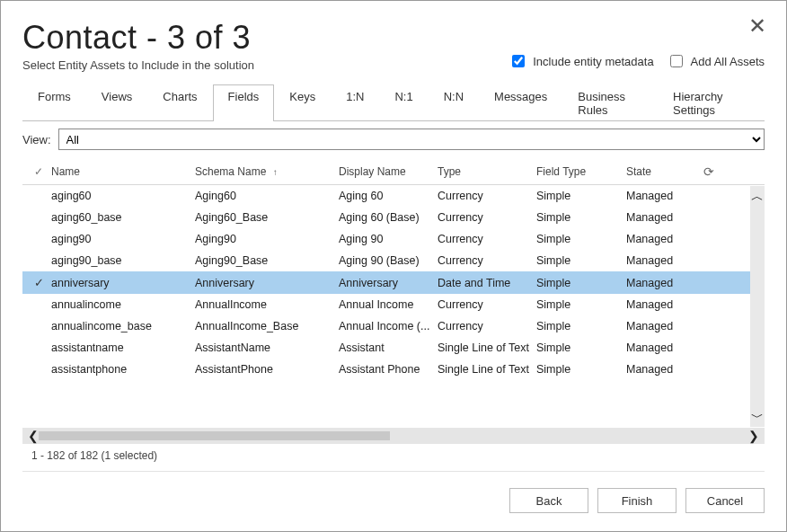 The width and height of the screenshot is (787, 532). I want to click on vertical-scrollbar: ︿ ﹀, so click(757, 306).